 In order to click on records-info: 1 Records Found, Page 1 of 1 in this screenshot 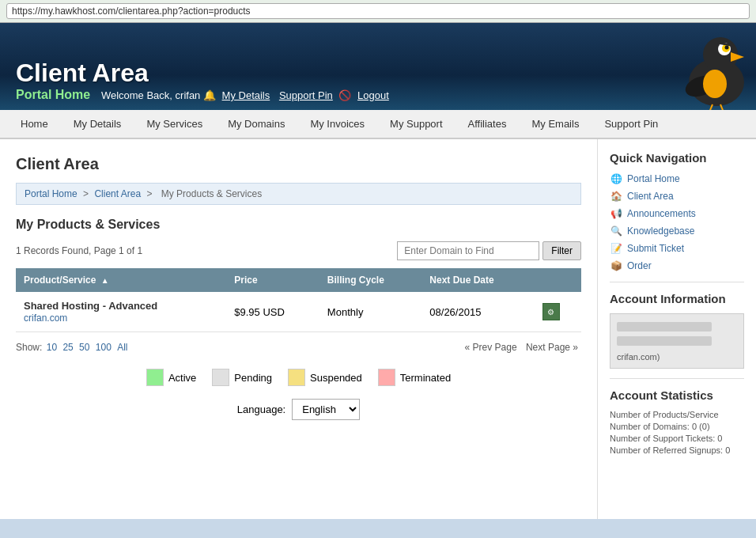, I will do `click(79, 251)`.